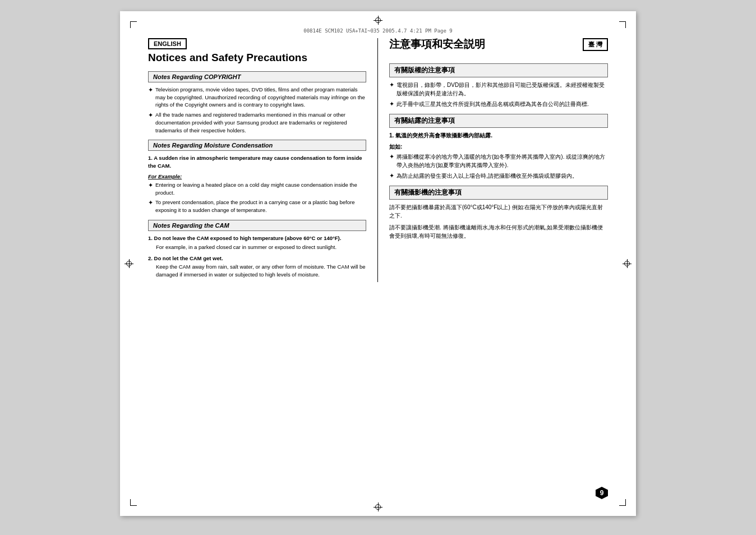 The height and width of the screenshot is (535, 756). What do you see at coordinates (255, 162) in the screenshot?
I see `moisture-text-1: A sudden rise in atmospheric temperature…` at bounding box center [255, 162].